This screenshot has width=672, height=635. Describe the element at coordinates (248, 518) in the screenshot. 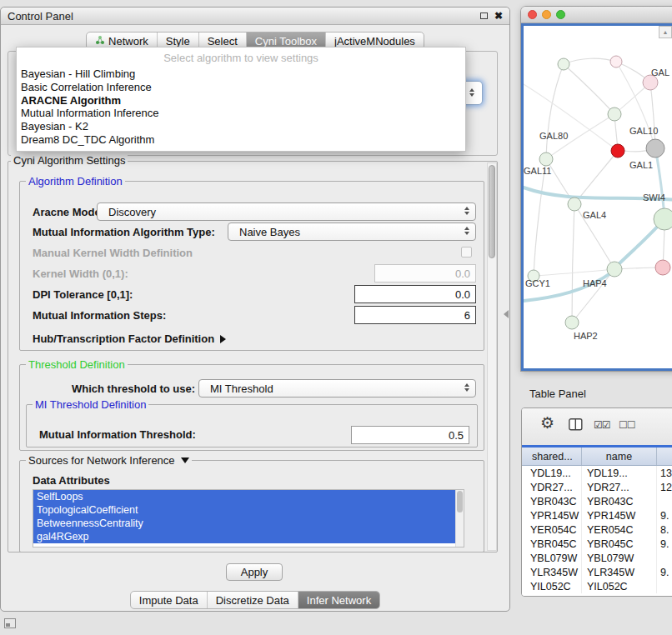

I see `data-attributes-list: SelfLoopsTopologicalCoefficientBetweenne…` at that location.